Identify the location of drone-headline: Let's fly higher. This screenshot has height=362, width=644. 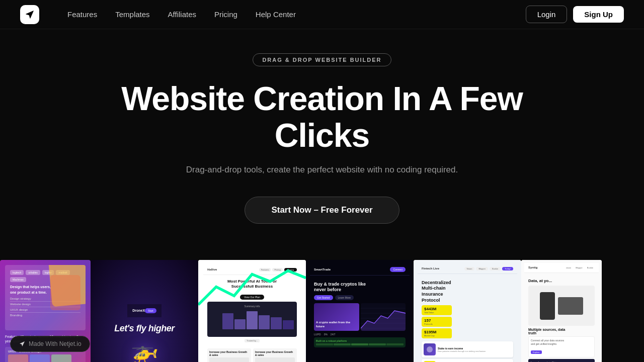
(144, 329).